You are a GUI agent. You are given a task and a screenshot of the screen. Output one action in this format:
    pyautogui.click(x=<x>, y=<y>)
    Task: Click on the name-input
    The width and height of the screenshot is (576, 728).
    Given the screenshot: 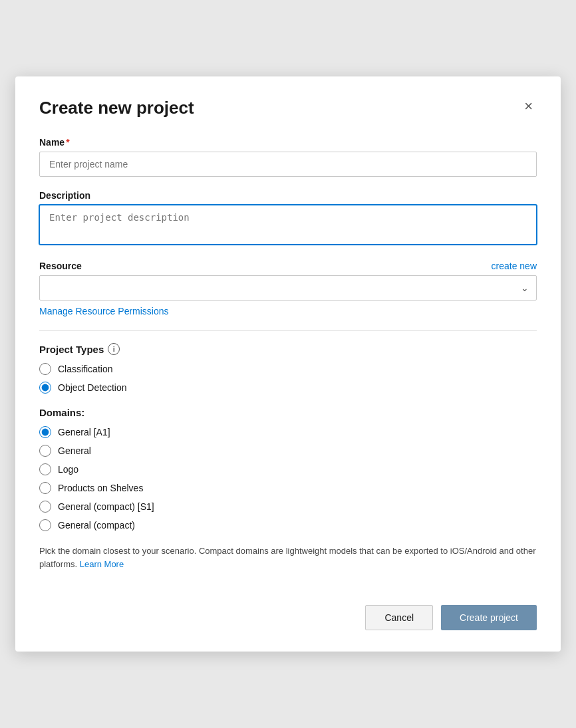 What is the action you would take?
    pyautogui.click(x=288, y=164)
    